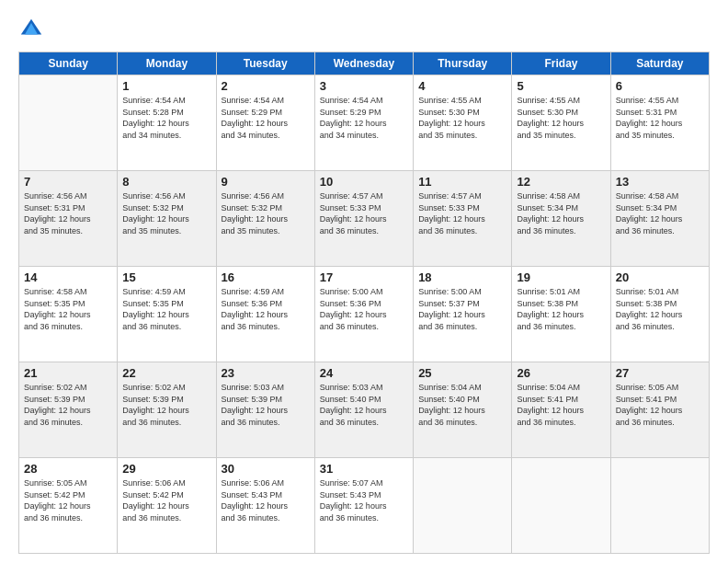 The image size is (728, 563). What do you see at coordinates (167, 315) in the screenshot?
I see `day-cell: 15Sunrise: 4:59 AM Sunset: 5:35 PM Dayli…` at bounding box center [167, 315].